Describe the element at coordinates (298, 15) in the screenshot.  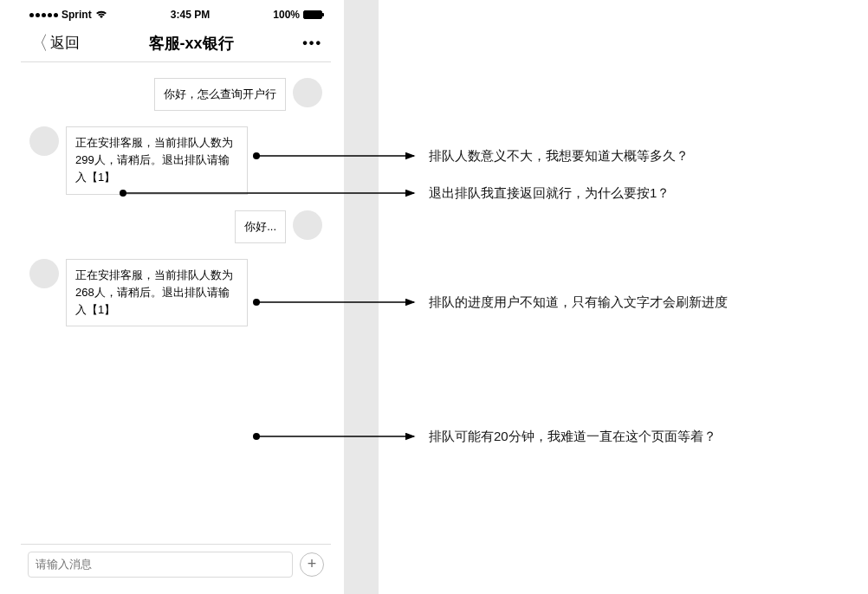
I see `status-bar-right: 100%` at that location.